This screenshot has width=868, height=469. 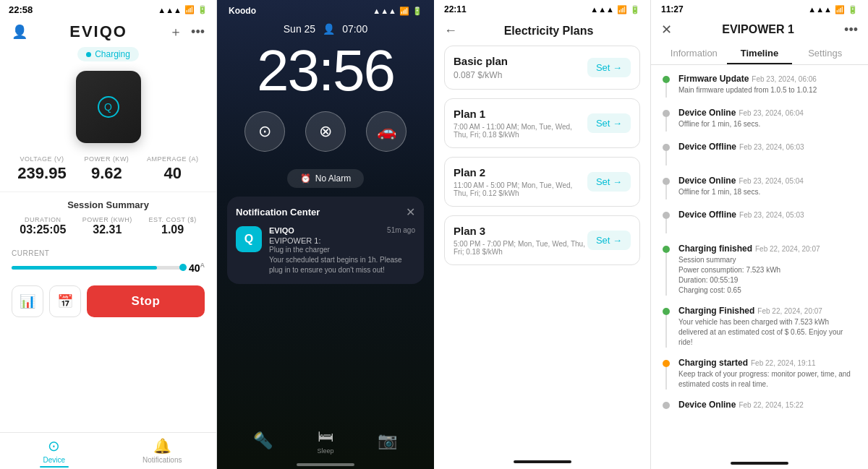 I want to click on back-button: ←, so click(x=451, y=30).